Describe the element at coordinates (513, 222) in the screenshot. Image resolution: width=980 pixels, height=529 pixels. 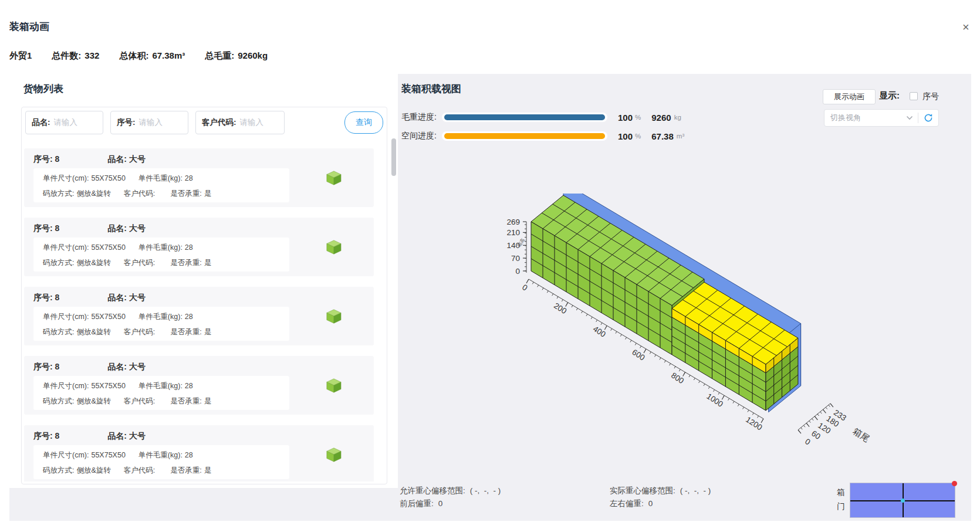
I see `svg-text: 269` at that location.